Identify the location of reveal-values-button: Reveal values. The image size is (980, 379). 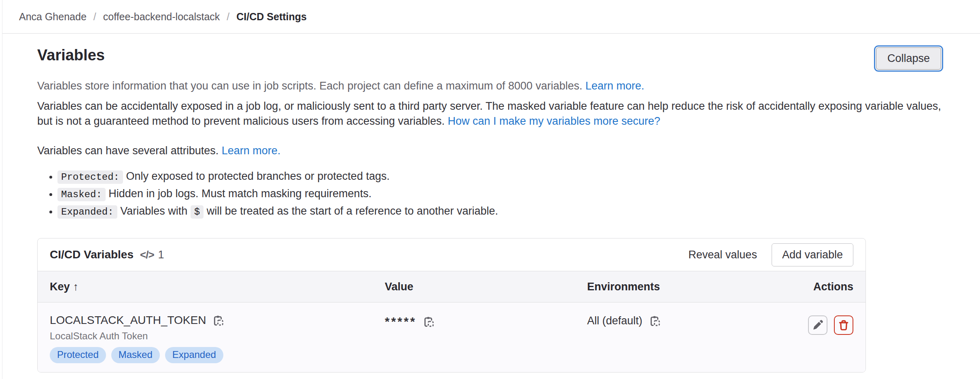
(723, 255).